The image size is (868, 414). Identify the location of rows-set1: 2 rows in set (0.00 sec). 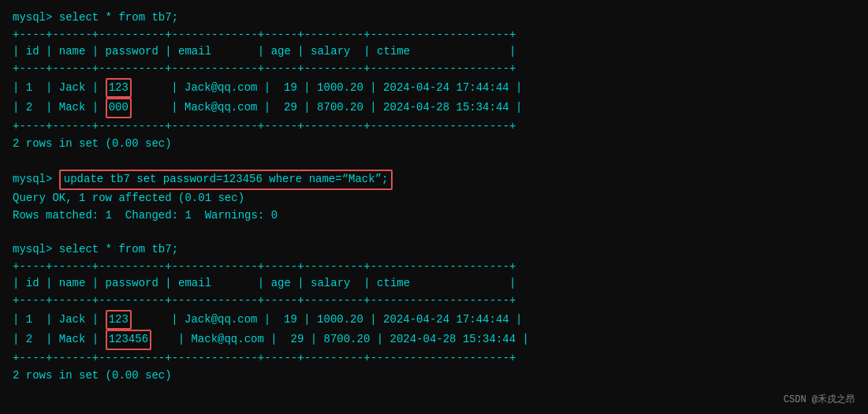
(92, 144).